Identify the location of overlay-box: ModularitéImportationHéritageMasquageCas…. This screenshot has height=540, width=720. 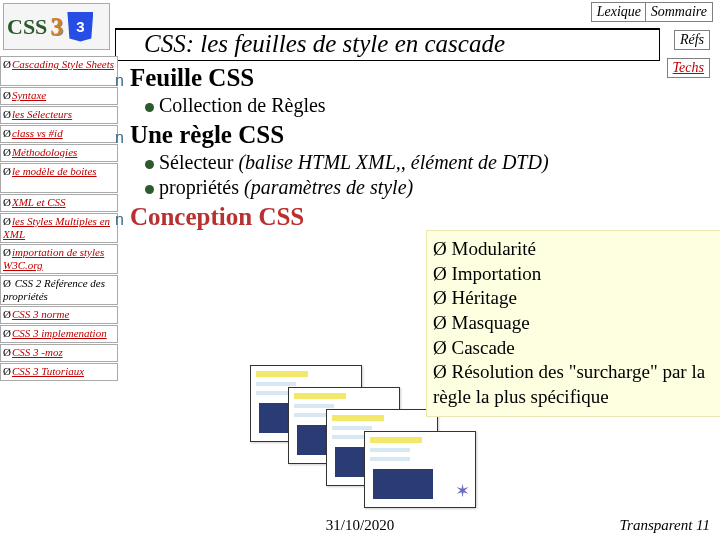
(573, 324).